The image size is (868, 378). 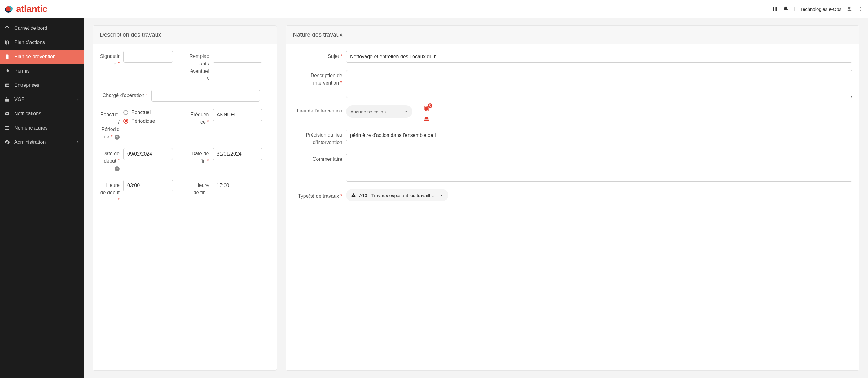 I want to click on input-heure-fin, so click(x=238, y=185).